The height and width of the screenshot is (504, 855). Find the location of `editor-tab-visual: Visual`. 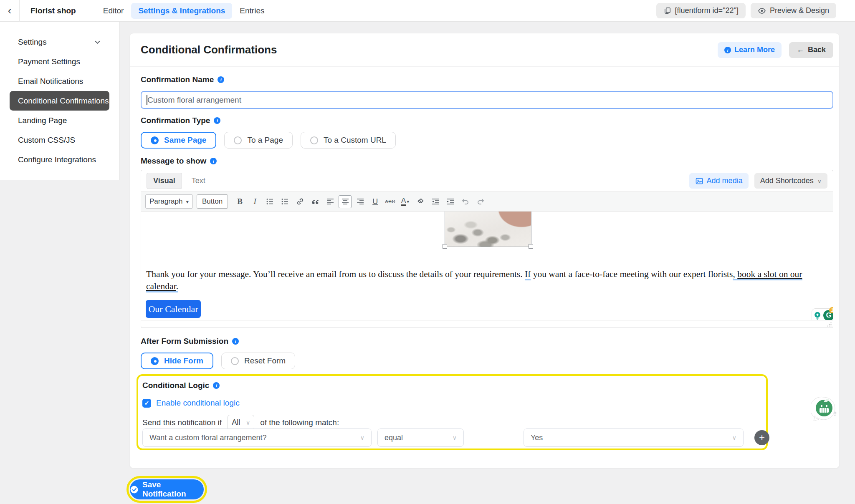

editor-tab-visual: Visual is located at coordinates (164, 181).